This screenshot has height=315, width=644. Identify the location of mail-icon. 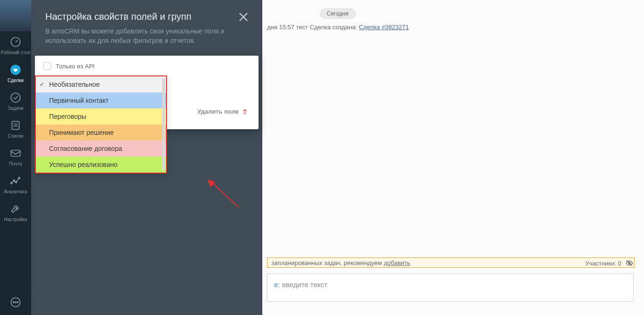
(16, 153).